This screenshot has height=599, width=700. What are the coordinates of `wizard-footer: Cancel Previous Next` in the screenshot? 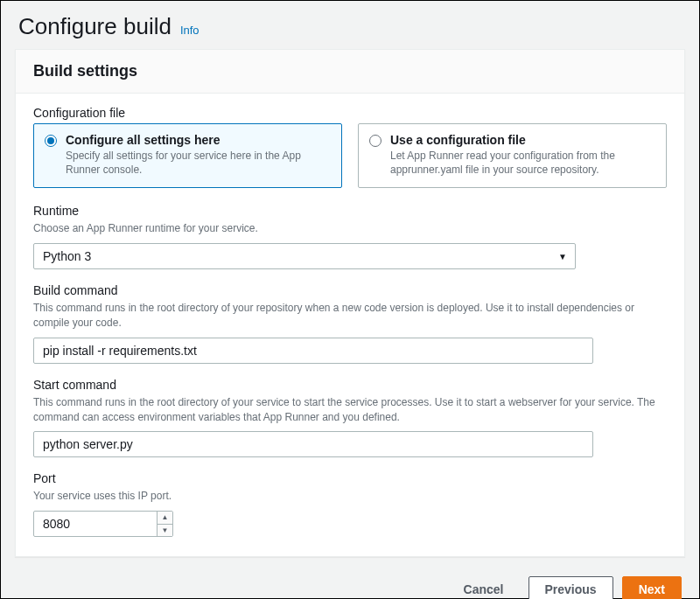 It's located at (350, 582).